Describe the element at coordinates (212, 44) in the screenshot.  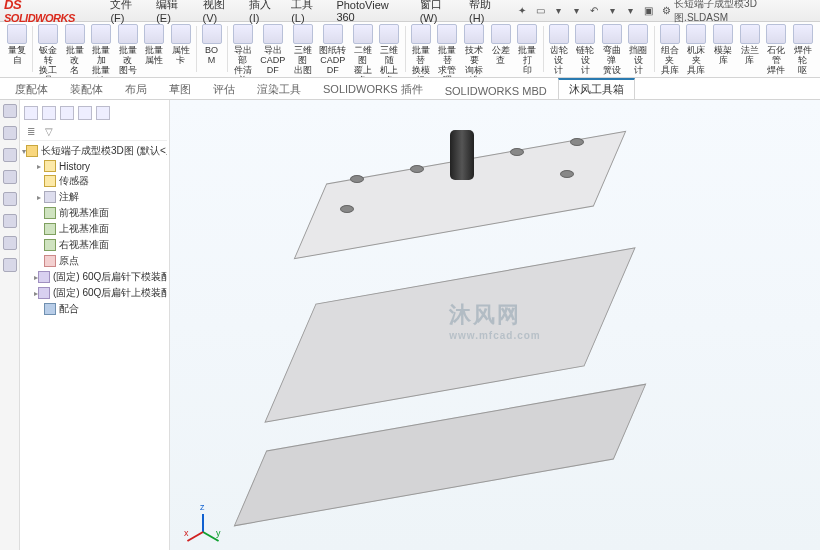
I see `ribbon-cmd-7: BOM` at that location.